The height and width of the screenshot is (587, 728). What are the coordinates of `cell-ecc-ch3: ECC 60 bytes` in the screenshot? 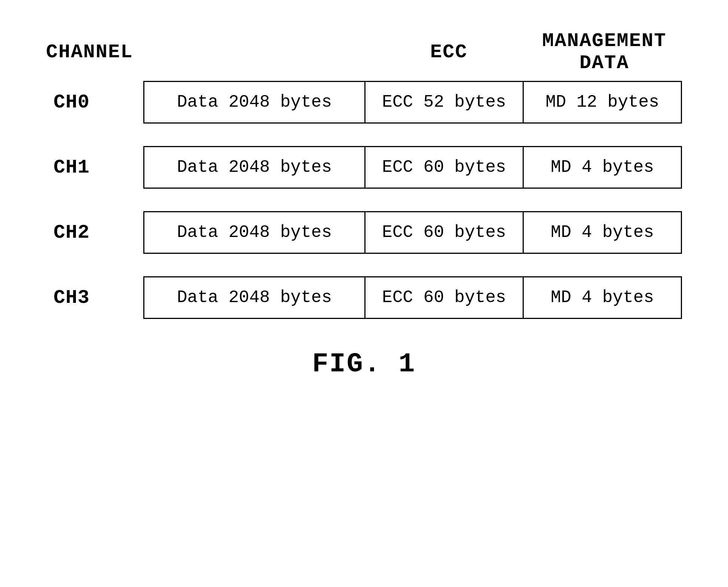 It's located at (444, 298).